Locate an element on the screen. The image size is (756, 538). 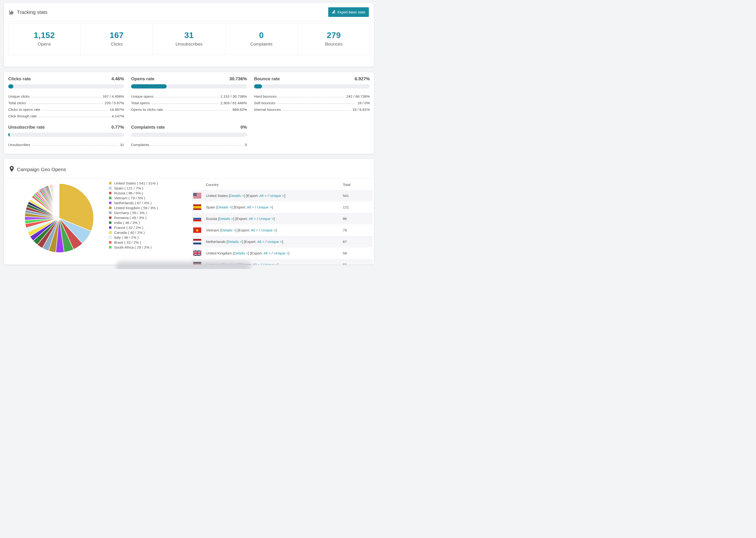
geo-total-cell: 79 is located at coordinates (358, 230).